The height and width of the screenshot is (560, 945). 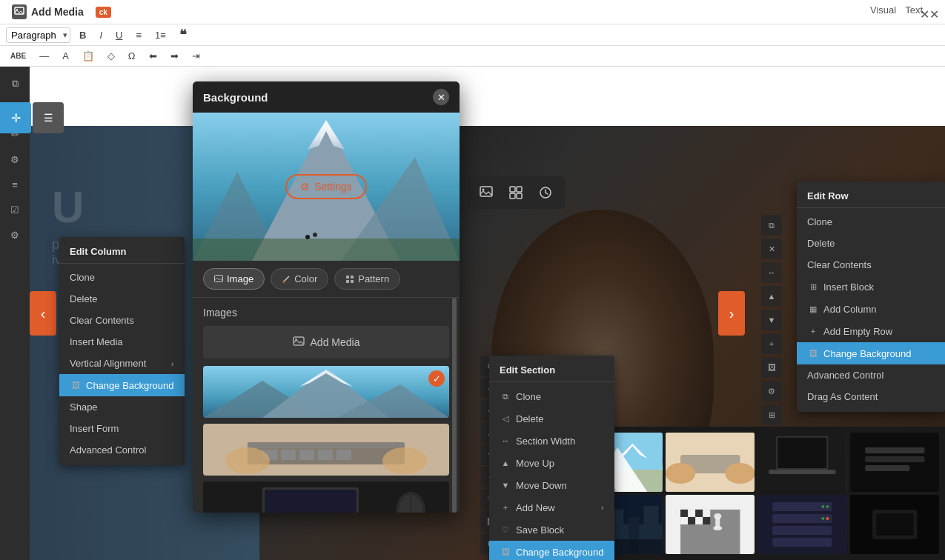 What do you see at coordinates (486, 193) in the screenshot?
I see `float-tb-image-icon` at bounding box center [486, 193].